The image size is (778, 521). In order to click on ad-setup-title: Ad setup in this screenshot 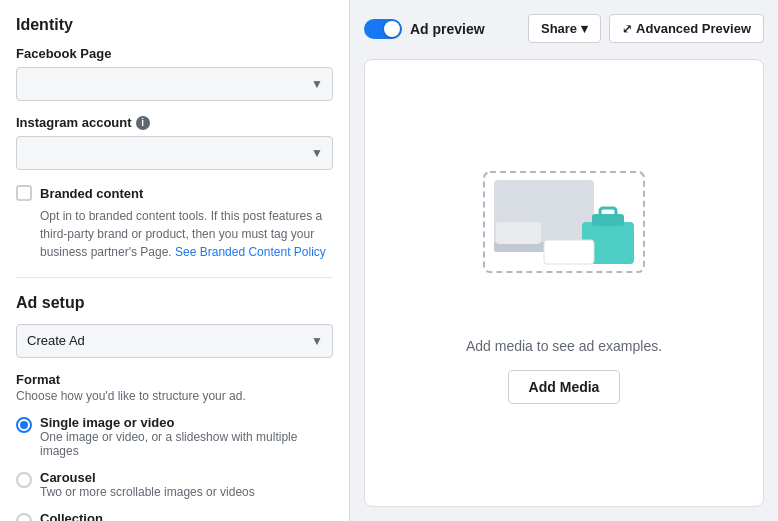, I will do `click(174, 303)`.